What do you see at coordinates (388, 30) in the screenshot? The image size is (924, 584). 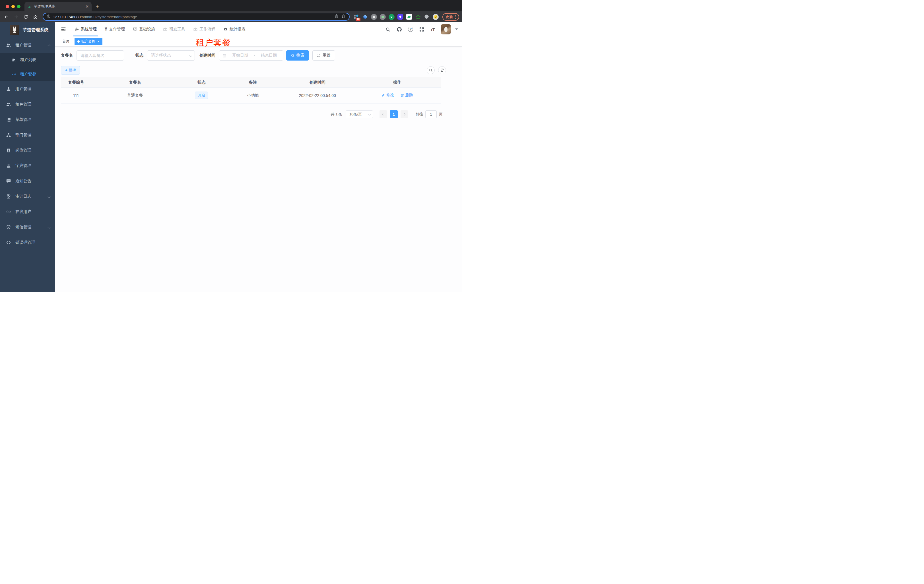 I see `search-icon` at bounding box center [388, 30].